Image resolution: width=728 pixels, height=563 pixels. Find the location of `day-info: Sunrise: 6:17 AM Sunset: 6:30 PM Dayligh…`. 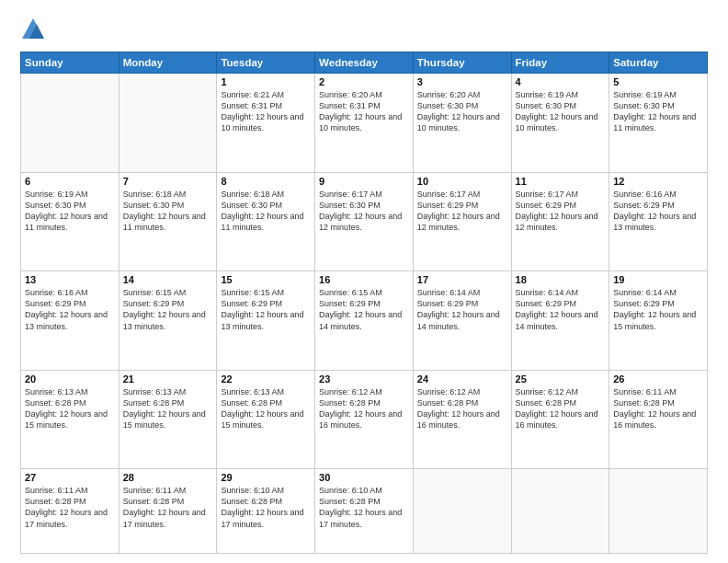

day-info: Sunrise: 6:17 AM Sunset: 6:30 PM Dayligh… is located at coordinates (364, 212).